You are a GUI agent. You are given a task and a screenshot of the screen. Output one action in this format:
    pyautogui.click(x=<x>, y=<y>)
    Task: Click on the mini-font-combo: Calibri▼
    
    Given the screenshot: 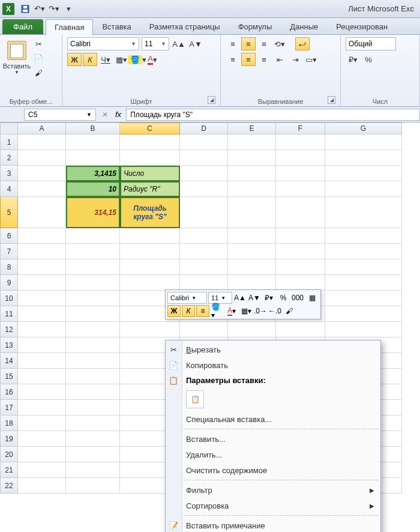 What is the action you would take?
    pyautogui.click(x=187, y=298)
    